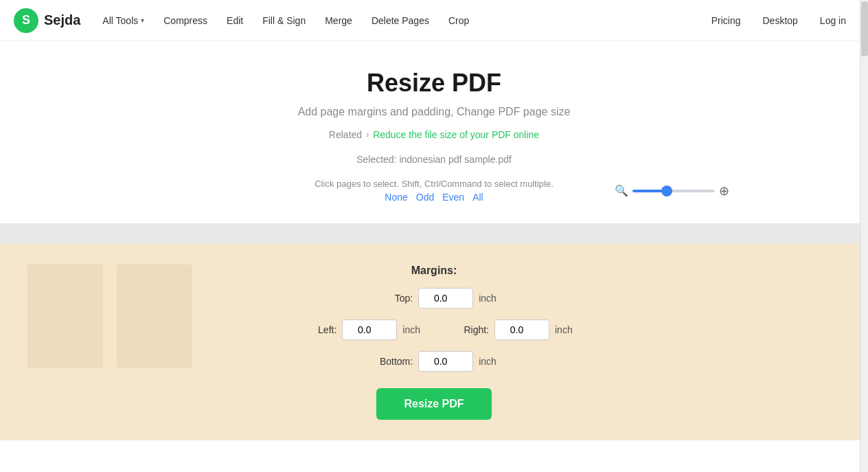  Describe the element at coordinates (621, 191) in the screenshot. I see `zoom-out-icon: 🔍` at that location.